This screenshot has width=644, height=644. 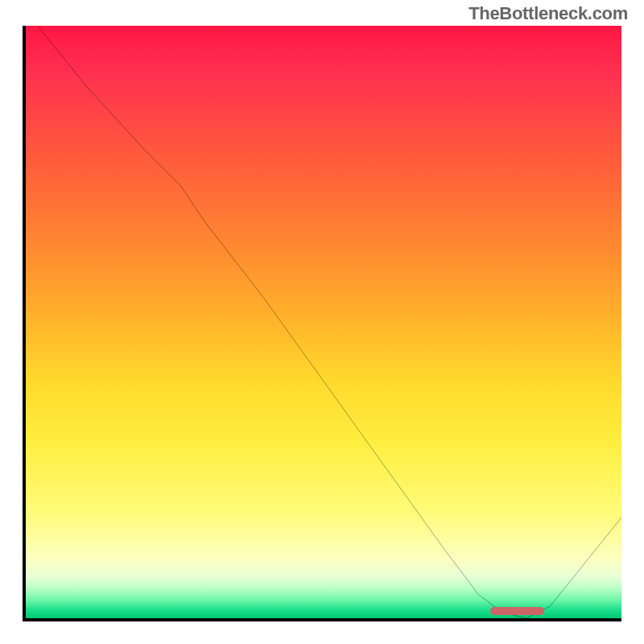 What do you see at coordinates (548, 14) in the screenshot?
I see `watermark-text: TheBottleneck.com` at bounding box center [548, 14].